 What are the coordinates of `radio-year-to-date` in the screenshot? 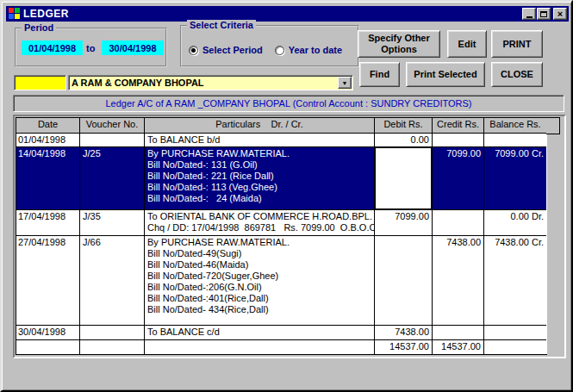 It's located at (279, 50).